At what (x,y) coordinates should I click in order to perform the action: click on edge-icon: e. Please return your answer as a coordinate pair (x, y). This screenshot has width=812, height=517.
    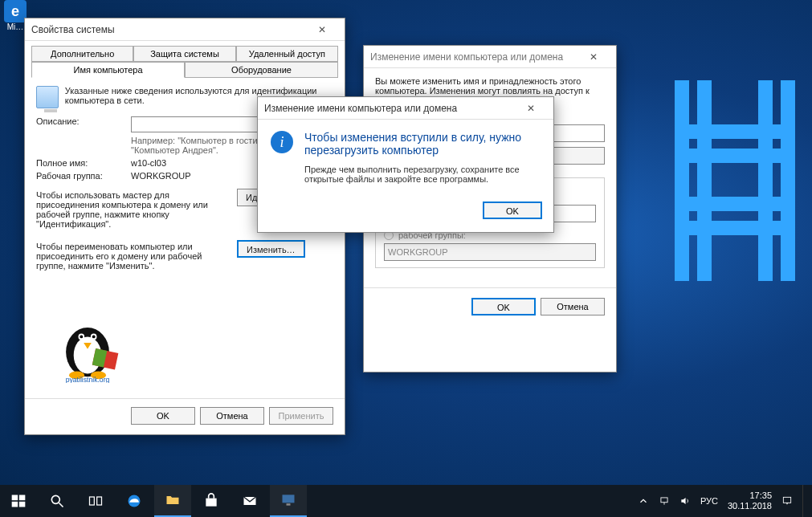
    Looking at the image, I should click on (15, 11).